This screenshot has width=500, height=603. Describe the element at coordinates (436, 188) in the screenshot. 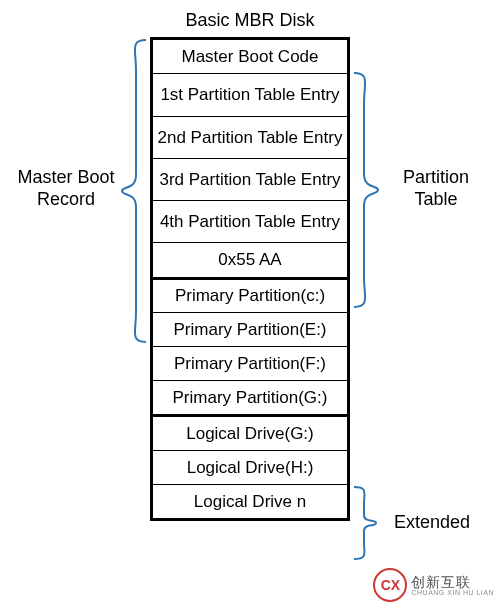

I see `partition-table-label: Partition Table` at that location.